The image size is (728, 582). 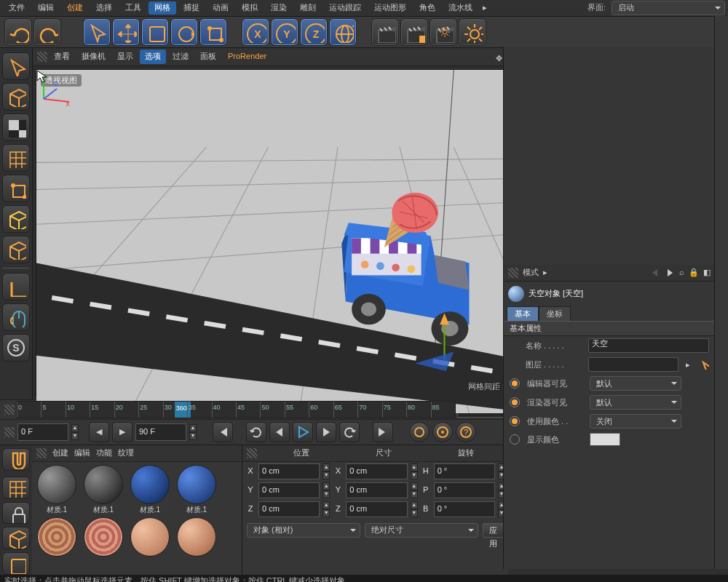 I want to click on next-arrow-icon, so click(x=670, y=273).